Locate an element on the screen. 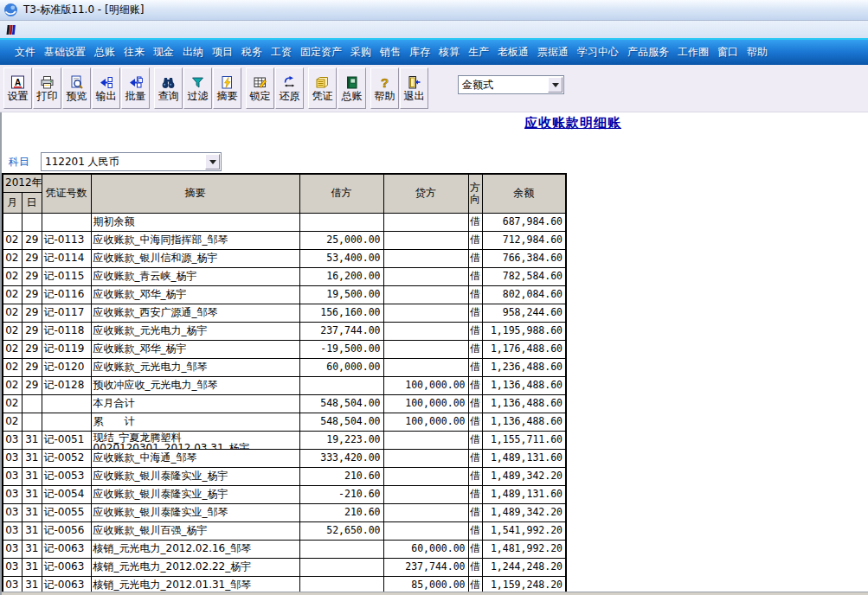  cell-summary: 应收账款_中海通_邹琴 is located at coordinates (196, 458).